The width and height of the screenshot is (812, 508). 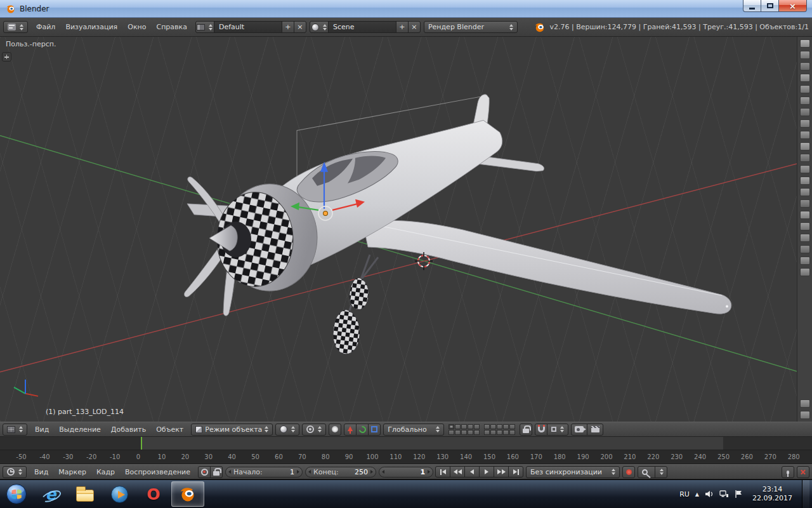 What do you see at coordinates (646, 472) in the screenshot?
I see `keying-set-button` at bounding box center [646, 472].